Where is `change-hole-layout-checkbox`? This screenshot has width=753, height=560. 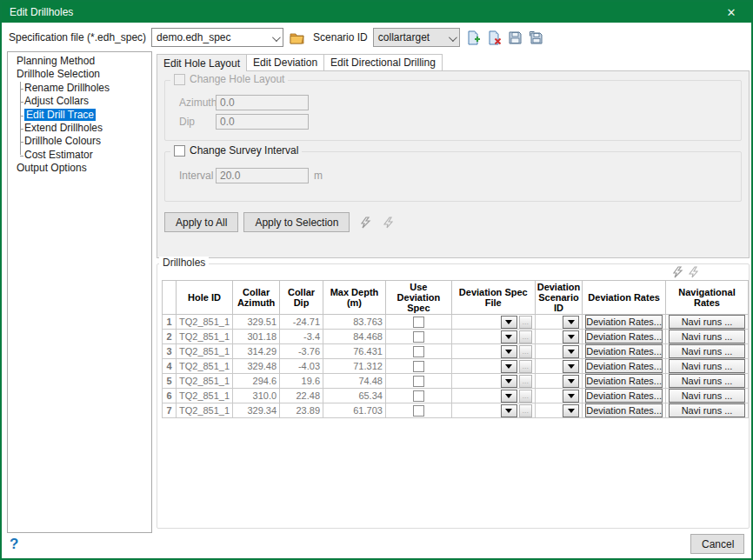 change-hole-layout-checkbox is located at coordinates (179, 80).